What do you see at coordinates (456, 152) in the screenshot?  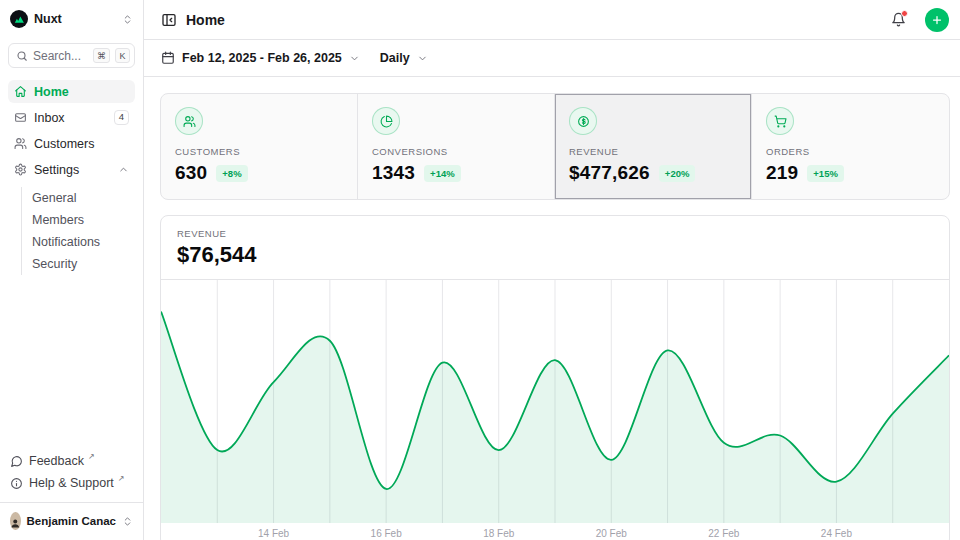 I see `stat-label: CONVERSIONS` at bounding box center [456, 152].